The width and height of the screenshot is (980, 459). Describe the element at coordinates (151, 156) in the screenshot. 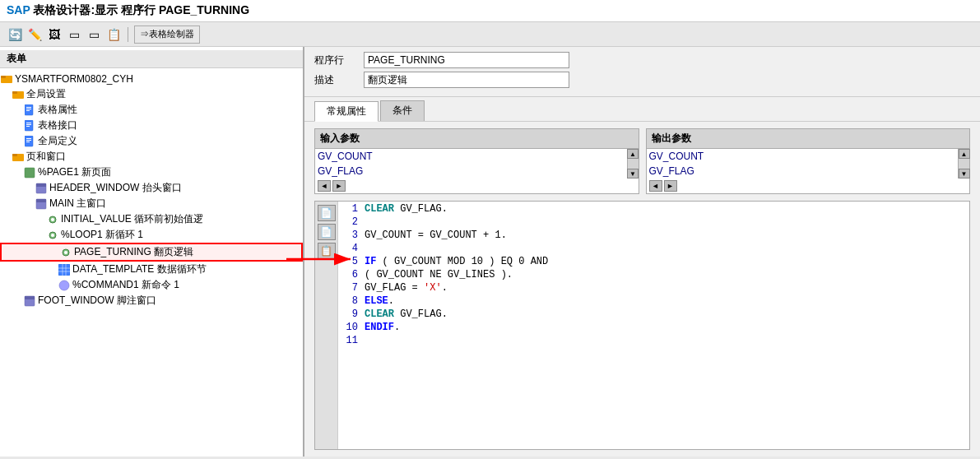

I see `tree-item-pages: 页和窗口` at that location.